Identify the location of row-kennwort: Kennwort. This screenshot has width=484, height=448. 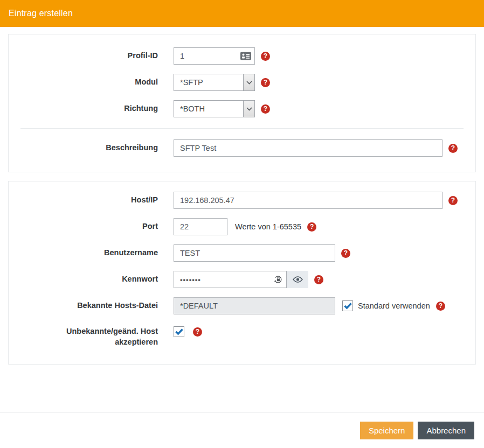
(242, 279).